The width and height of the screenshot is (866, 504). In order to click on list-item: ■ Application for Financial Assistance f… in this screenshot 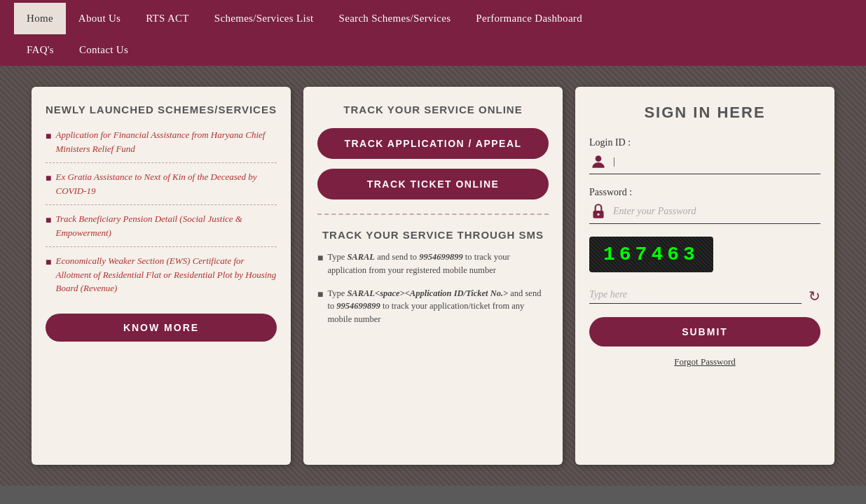, I will do `click(161, 146)`.